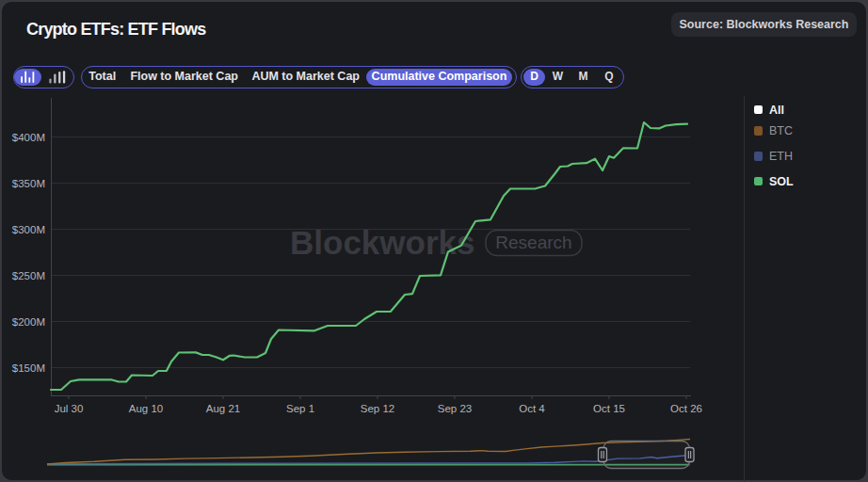  I want to click on svg-text: Oct 26, so click(686, 409).